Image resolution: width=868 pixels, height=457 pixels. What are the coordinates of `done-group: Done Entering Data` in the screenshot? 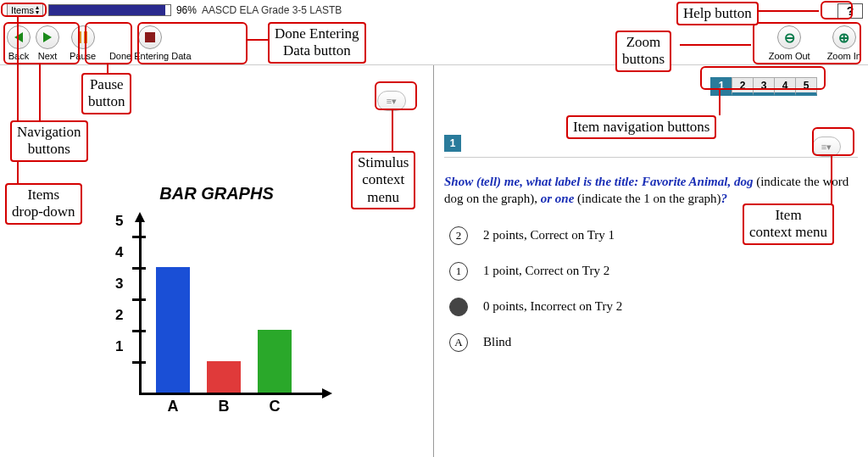 It's located at (150, 43).